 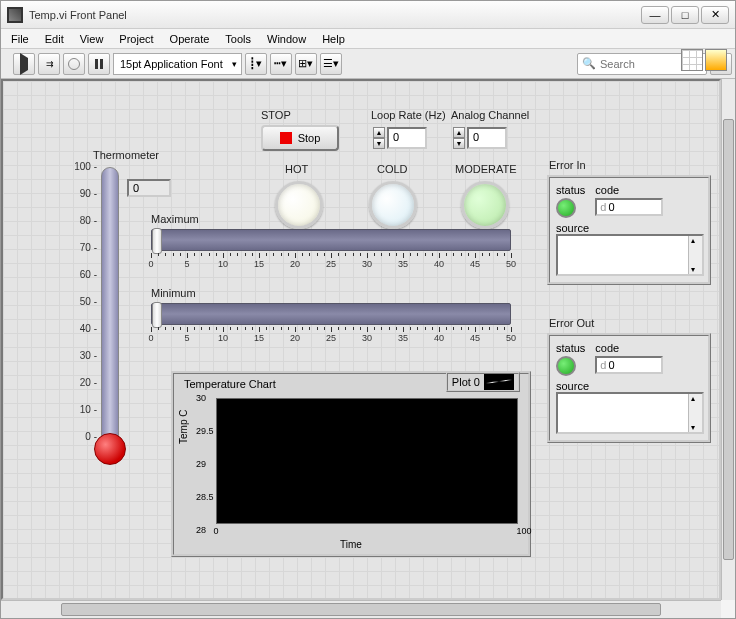 I want to click on maximum-slider: 05101520253035404550, so click(x=331, y=251).